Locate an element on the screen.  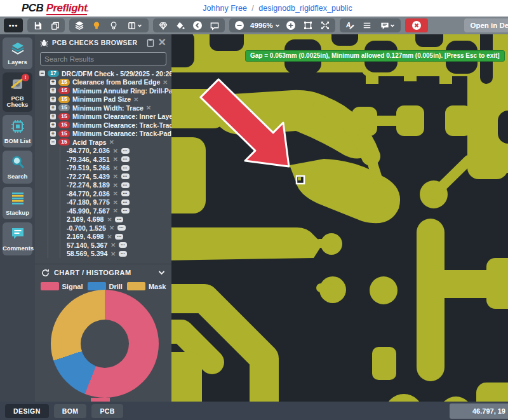
check-item: +15Minimum Clearance: Track-Track is located at coordinates (110, 125).